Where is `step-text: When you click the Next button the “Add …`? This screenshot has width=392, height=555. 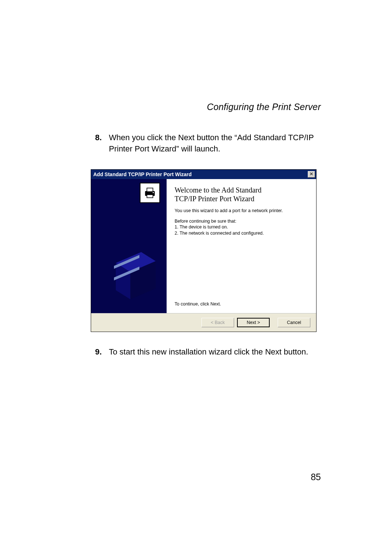
step-text: When you click the Next button the “Add … is located at coordinates (215, 143).